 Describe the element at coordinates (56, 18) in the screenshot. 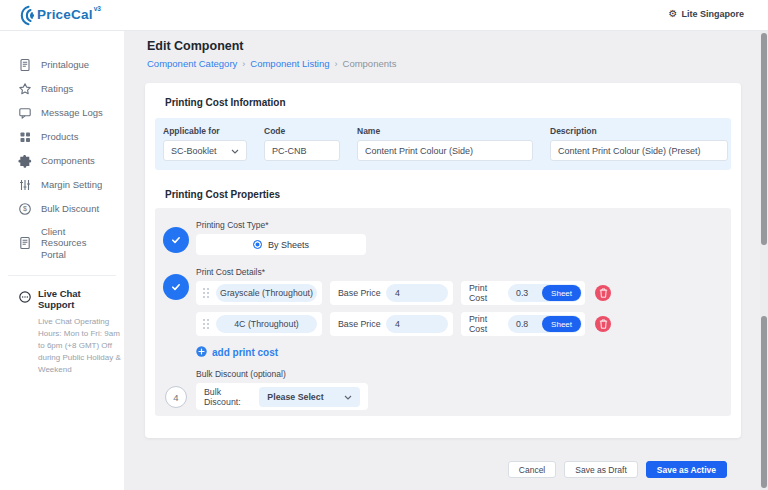

I see `brand-logo: PriceCal v3` at that location.